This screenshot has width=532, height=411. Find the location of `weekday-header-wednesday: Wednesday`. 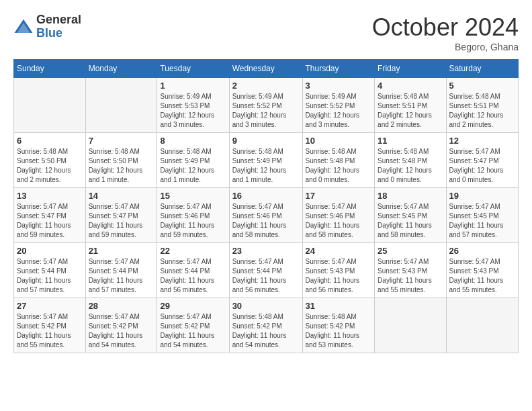

weekday-header-wednesday: Wednesday is located at coordinates (266, 68).